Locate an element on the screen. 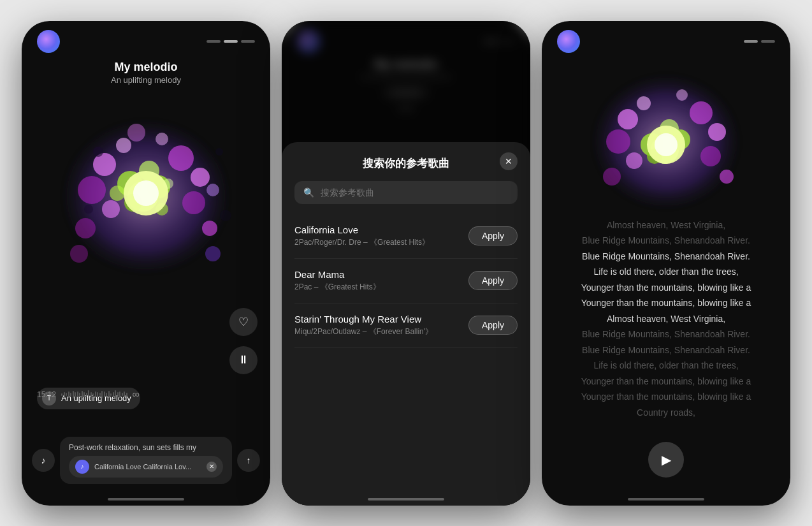 The height and width of the screenshot is (526, 812). song-info-0: California Love 2Pac/Roger/Dr. Dre – 《Gr… is located at coordinates (362, 236).